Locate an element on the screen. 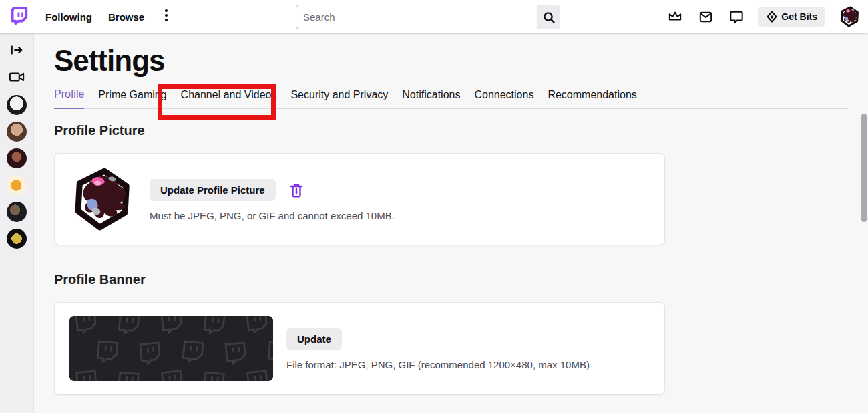 Image resolution: width=868 pixels, height=413 pixels. search-bar is located at coordinates (428, 17).